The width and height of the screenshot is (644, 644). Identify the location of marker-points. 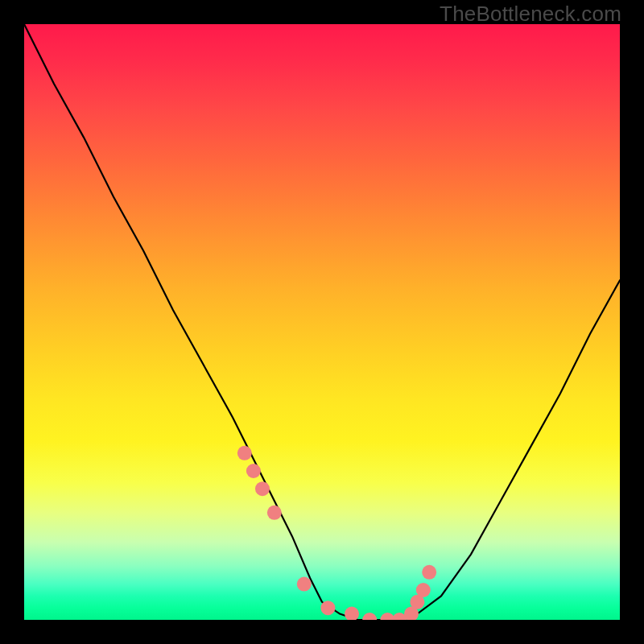
(336, 533).